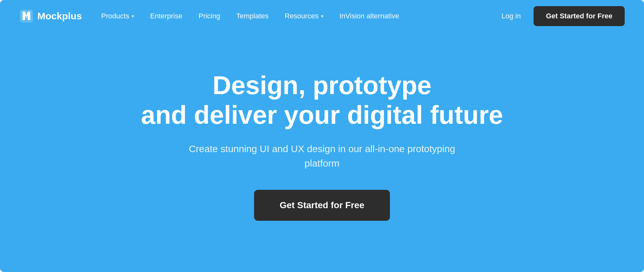 Image resolution: width=644 pixels, height=272 pixels. Describe the element at coordinates (209, 16) in the screenshot. I see `nav-link-pricing: Pricing` at that location.